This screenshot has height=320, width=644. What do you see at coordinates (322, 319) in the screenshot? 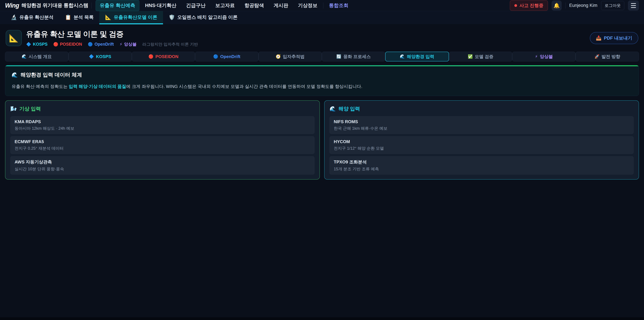
I see `page-bottom-strip` at bounding box center [322, 319].